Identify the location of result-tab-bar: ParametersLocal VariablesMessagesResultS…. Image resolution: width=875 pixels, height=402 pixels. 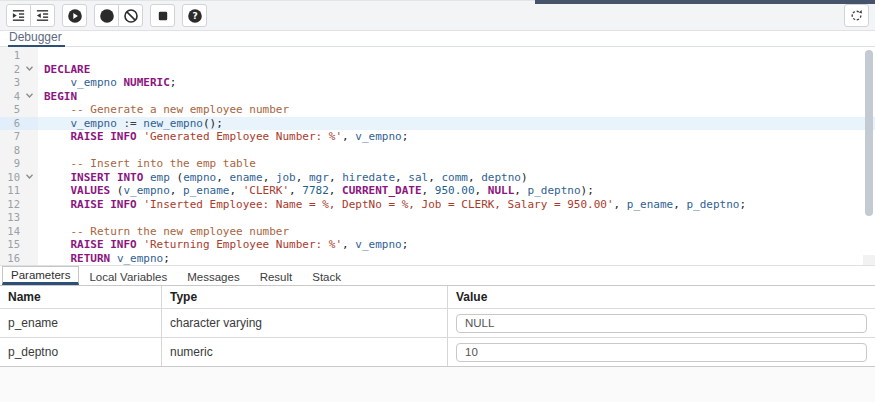
(438, 276).